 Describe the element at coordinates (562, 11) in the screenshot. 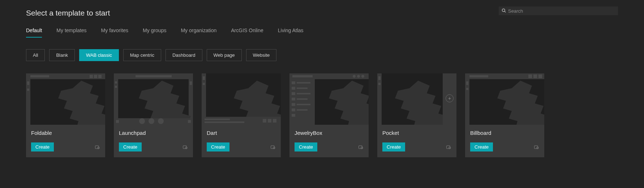

I see `search-input` at that location.